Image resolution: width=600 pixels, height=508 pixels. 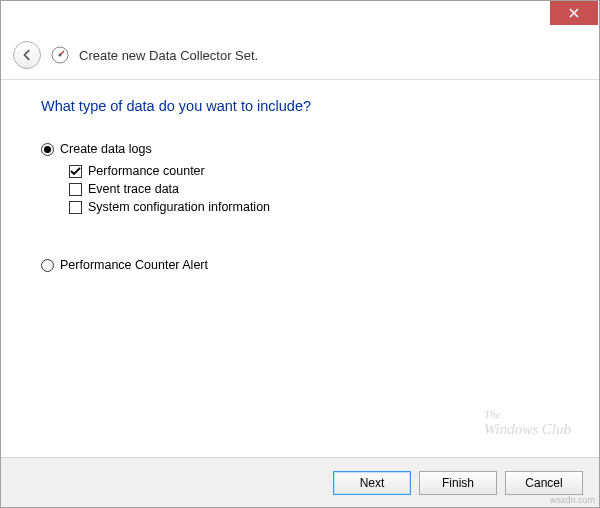 What do you see at coordinates (300, 265) in the screenshot?
I see `radio-performance-counter-alert: Performance Counter Alert` at bounding box center [300, 265].